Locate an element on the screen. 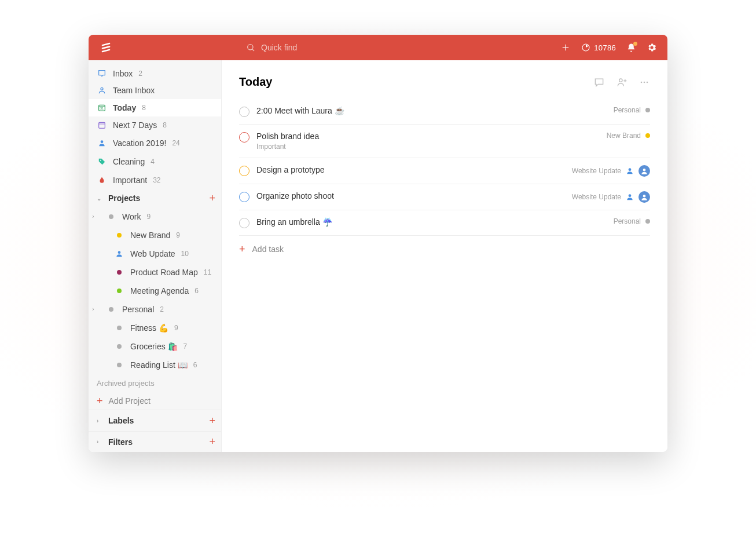  plus-icon: + is located at coordinates (100, 401).